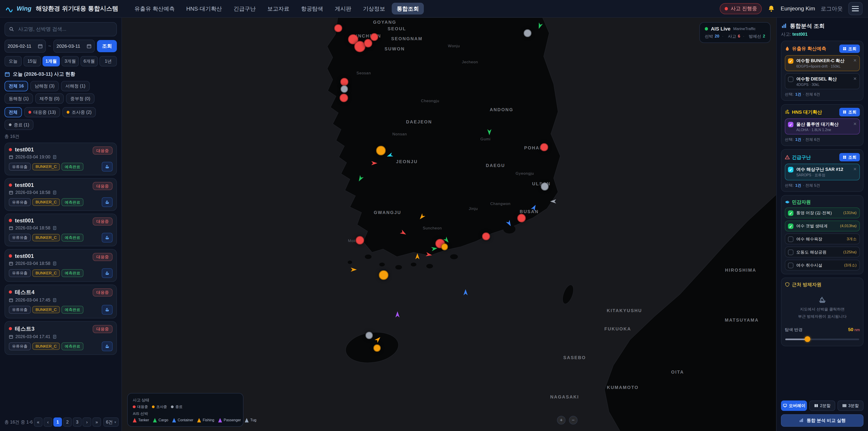 The width and height of the screenshot is (868, 431). Describe the element at coordinates (89, 61) in the screenshot. I see `quick-range-button: 6개월` at that location.